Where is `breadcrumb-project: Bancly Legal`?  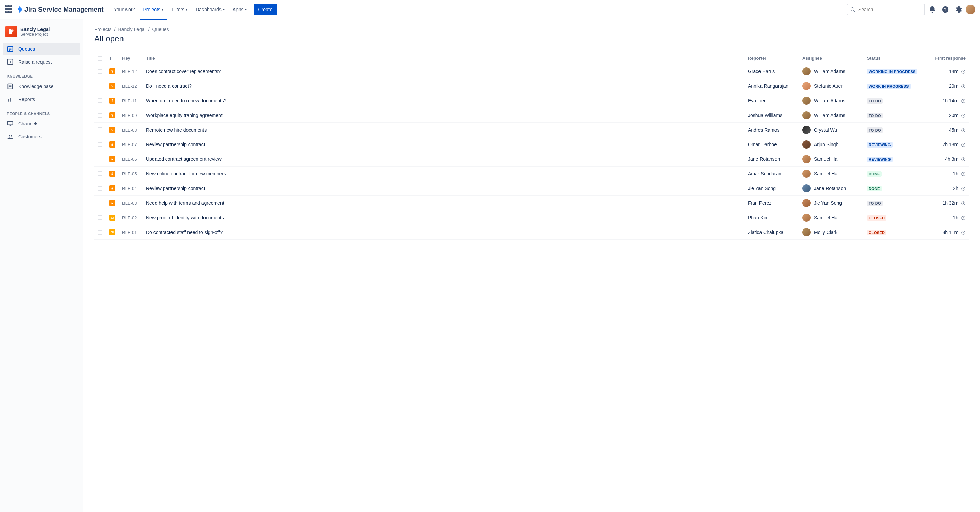 breadcrumb-project: Bancly Legal is located at coordinates (132, 29).